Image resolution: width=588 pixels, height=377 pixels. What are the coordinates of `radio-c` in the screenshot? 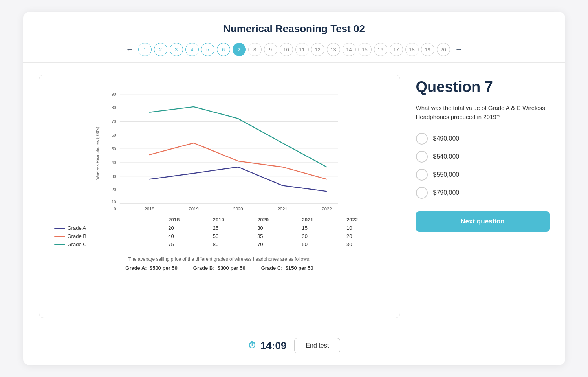 It's located at (422, 175).